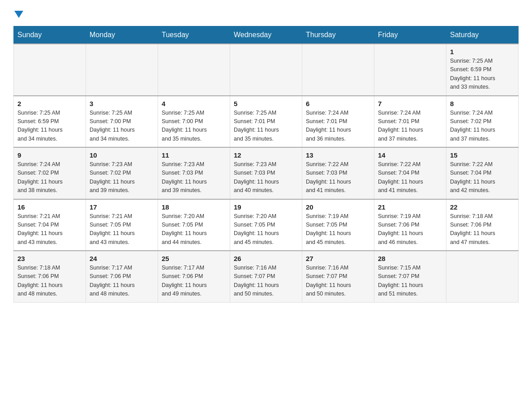  What do you see at coordinates (410, 35) in the screenshot?
I see `calendar-header-friday: Friday` at bounding box center [410, 35].